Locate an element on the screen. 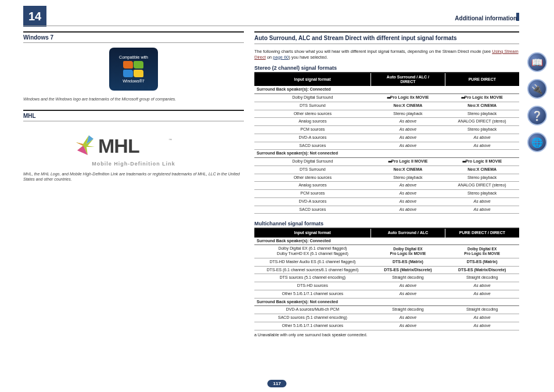  cell: Other 5.1/6.1/7.1 channel sources is located at coordinates (312, 326).